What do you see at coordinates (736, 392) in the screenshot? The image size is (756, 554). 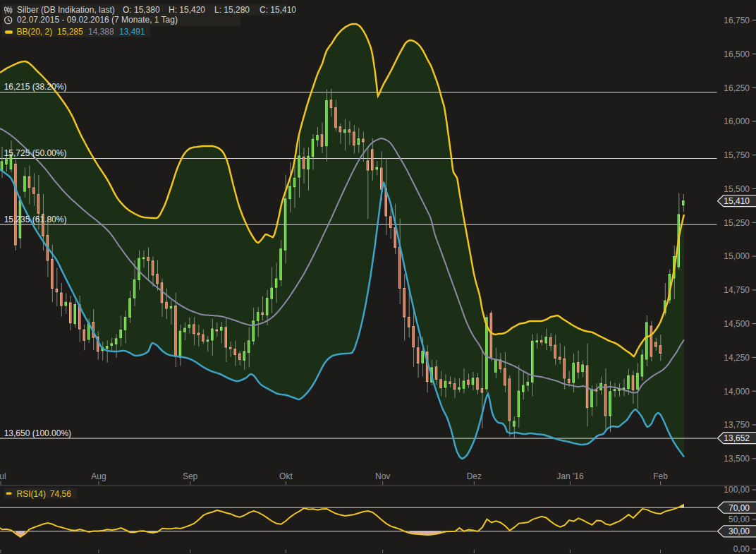 I see `svg-text: 14,000` at bounding box center [736, 392].